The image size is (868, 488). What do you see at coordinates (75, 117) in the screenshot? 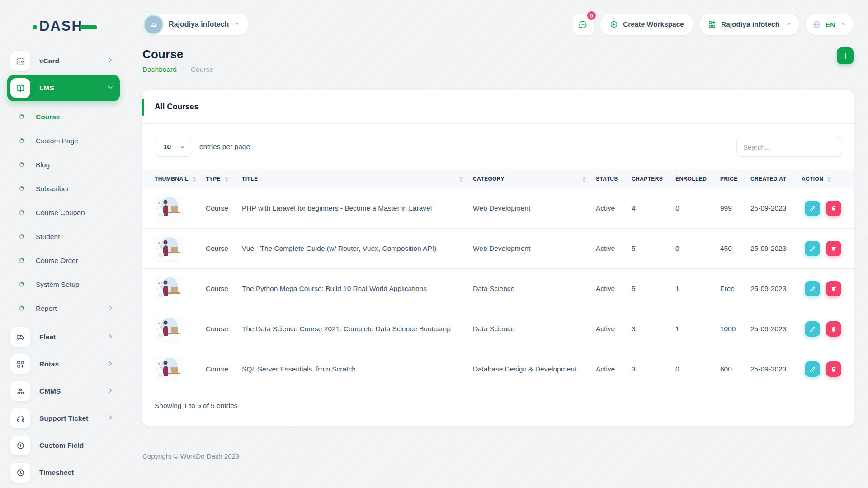
I see `submenu-label: Course` at bounding box center [75, 117].